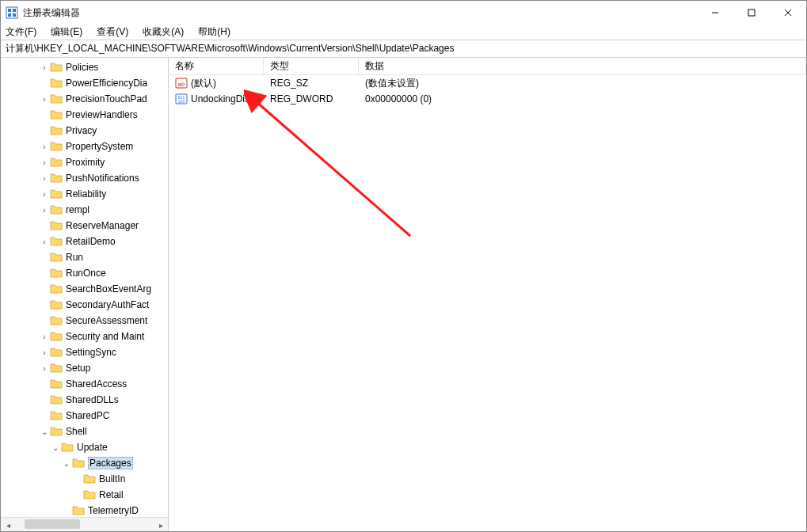 Image resolution: width=807 pixels, height=532 pixels. What do you see at coordinates (86, 194) in the screenshot?
I see `tree-item-label: Reliability` at bounding box center [86, 194].